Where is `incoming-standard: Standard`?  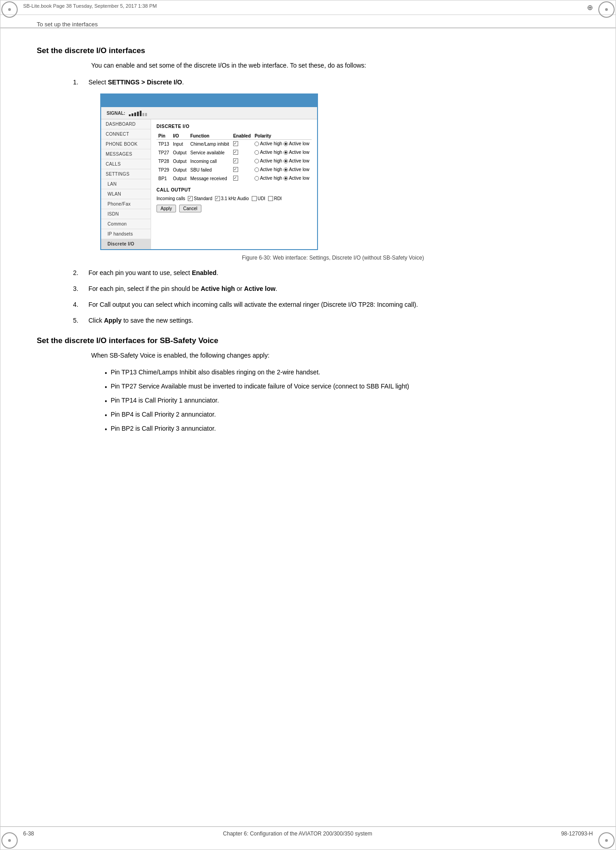 incoming-standard: Standard is located at coordinates (200, 199).